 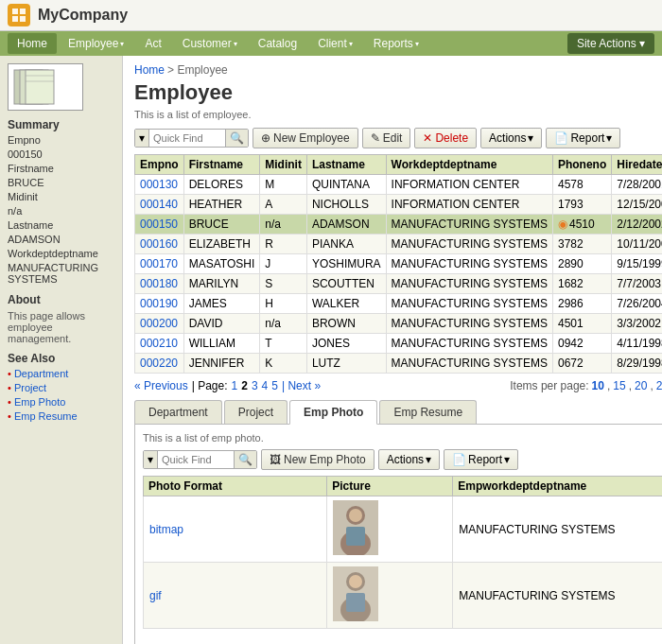 I want to click on sub-quick-find-btn: 🔍, so click(x=245, y=460).